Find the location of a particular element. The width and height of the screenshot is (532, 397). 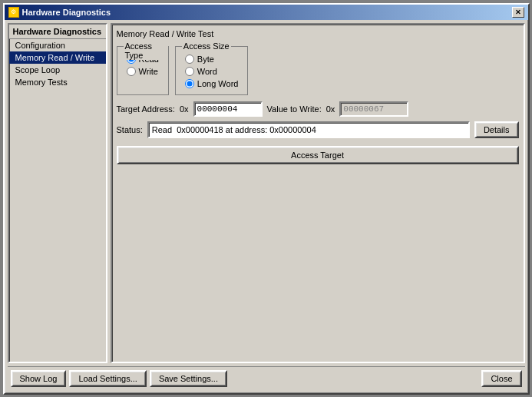

target-address-prefix: 0x is located at coordinates (184, 109).